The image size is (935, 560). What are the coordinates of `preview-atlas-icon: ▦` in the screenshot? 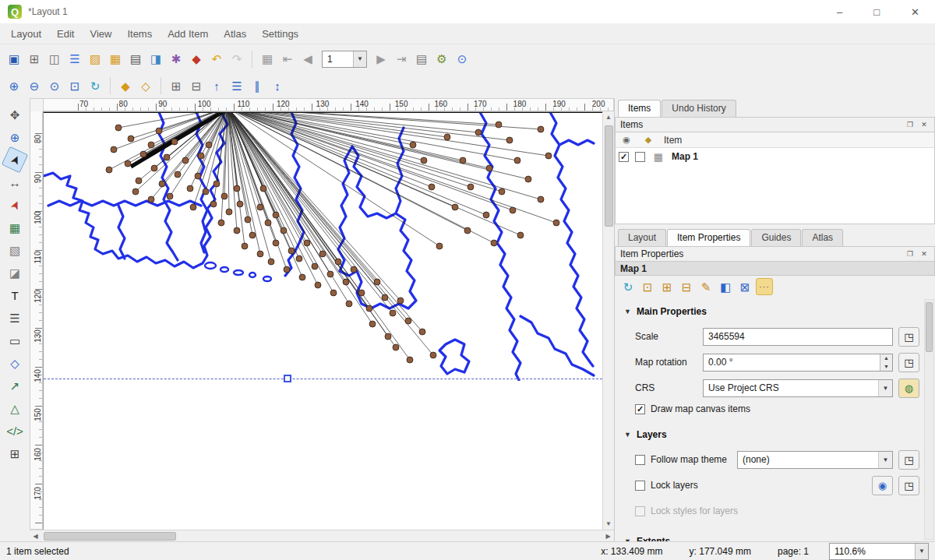 It's located at (267, 59).